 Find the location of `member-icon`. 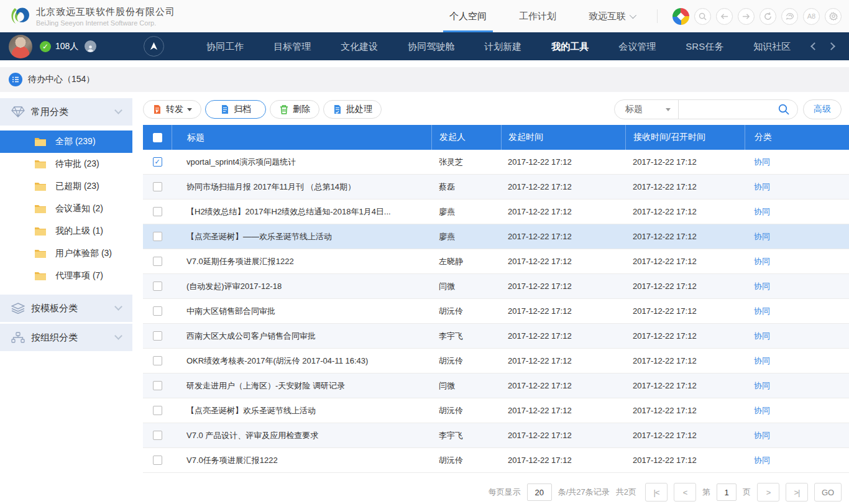

member-icon is located at coordinates (91, 46).